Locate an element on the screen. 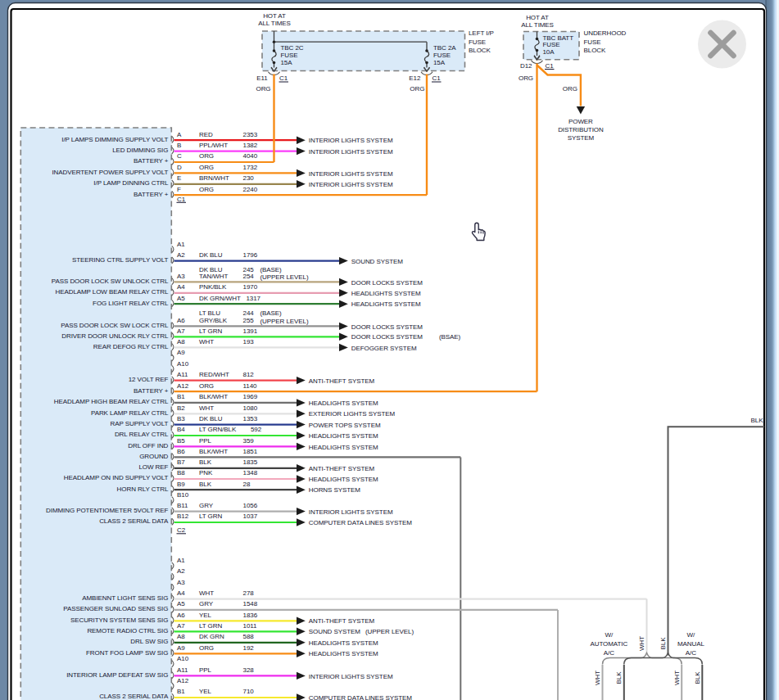 The height and width of the screenshot is (700, 779). svg-text: AMBIENNT LIGHT SENS SIG is located at coordinates (125, 598).